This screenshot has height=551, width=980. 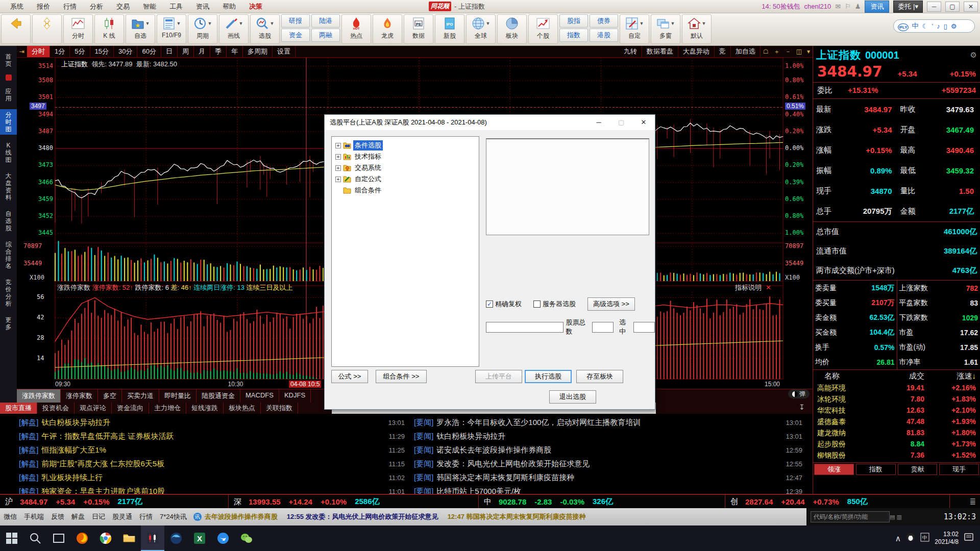 What do you see at coordinates (405, 179) in the screenshot?
I see `tree-node-自定公式: +自定公式` at bounding box center [405, 179].